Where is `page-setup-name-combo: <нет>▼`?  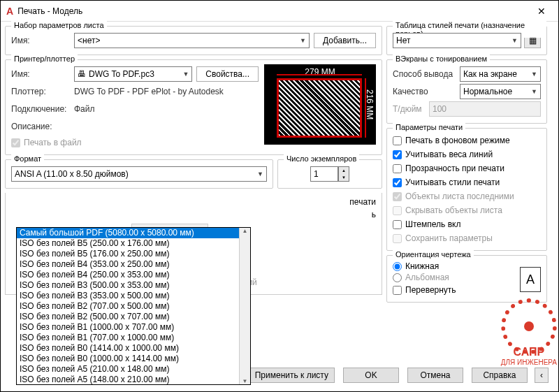 page-setup-name-combo: <нет>▼ is located at coordinates (191, 41).